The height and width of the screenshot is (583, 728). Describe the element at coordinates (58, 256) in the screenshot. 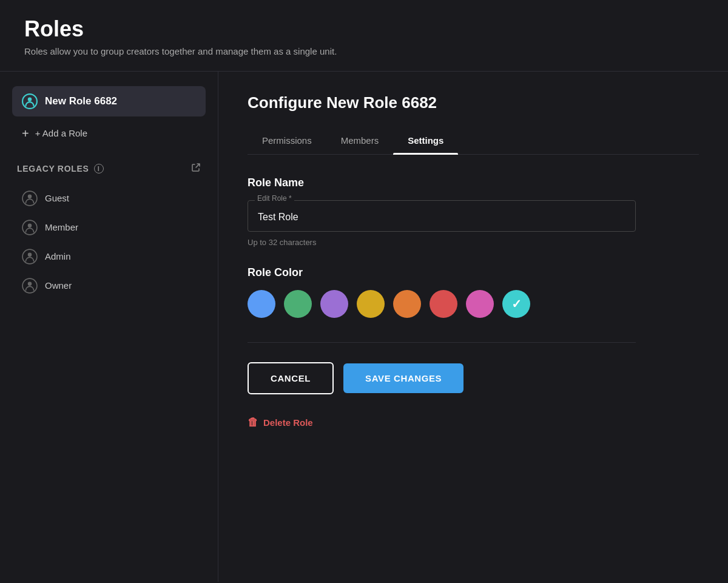

I see `admin-label: Admin` at that location.